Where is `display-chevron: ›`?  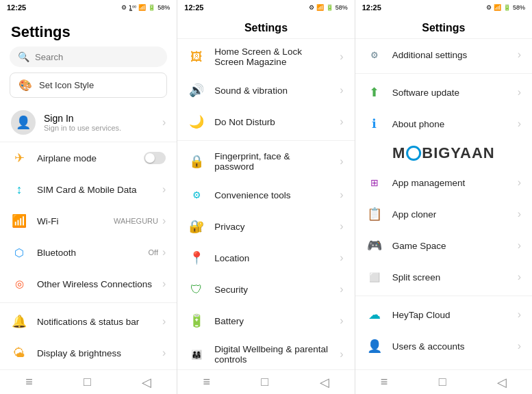
display-chevron: › is located at coordinates (164, 353).